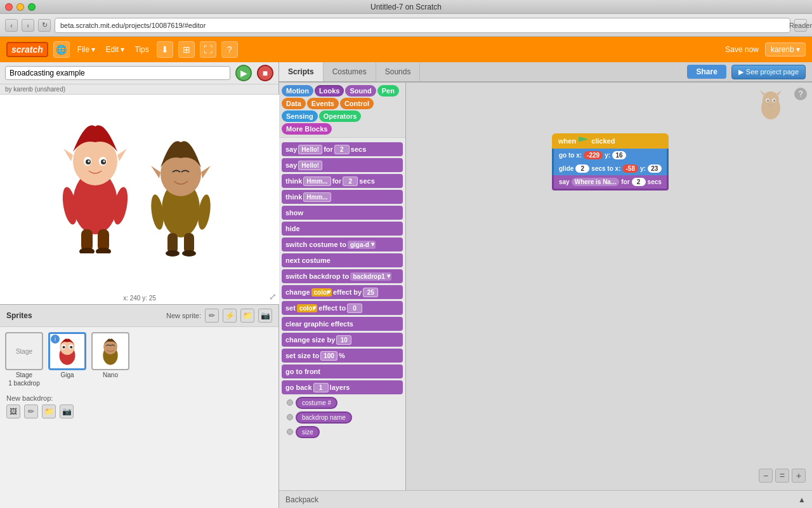 The height and width of the screenshot is (508, 812). Describe the element at coordinates (343, 324) in the screenshot. I see `block-clear-effects: clear graphic effects` at that location.